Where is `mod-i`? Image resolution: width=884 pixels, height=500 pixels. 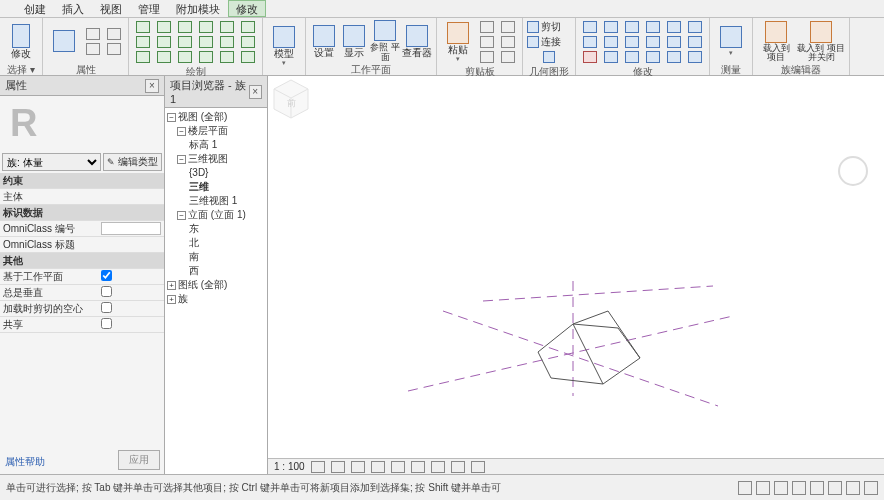
mod-i is located at coordinates (695, 57).